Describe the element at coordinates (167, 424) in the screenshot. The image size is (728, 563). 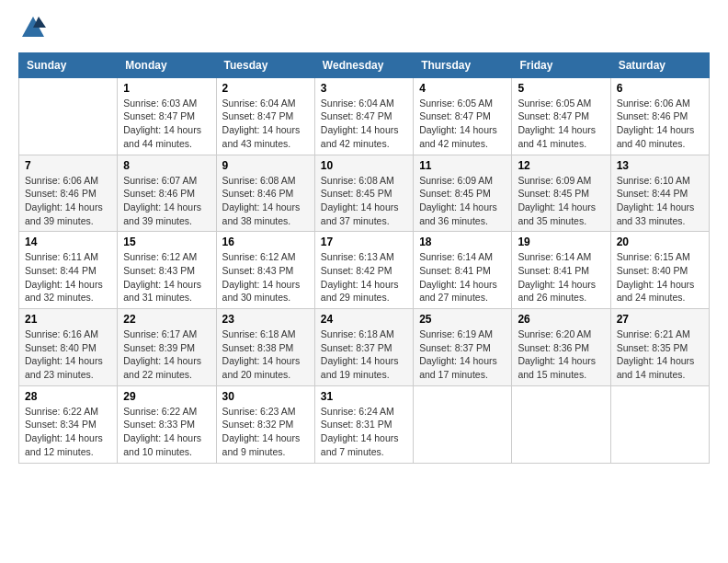
I see `calendar-cell: 29Sunrise: 6:22 AM Sunset: 8:33 PM Dayli…` at that location.